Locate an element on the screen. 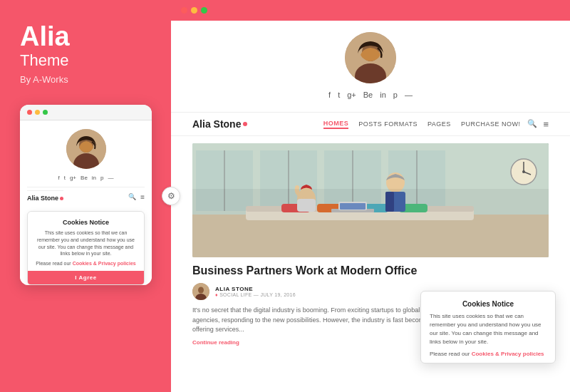 This screenshot has height=392, width=570. desktop-social-instagram: in is located at coordinates (383, 95).